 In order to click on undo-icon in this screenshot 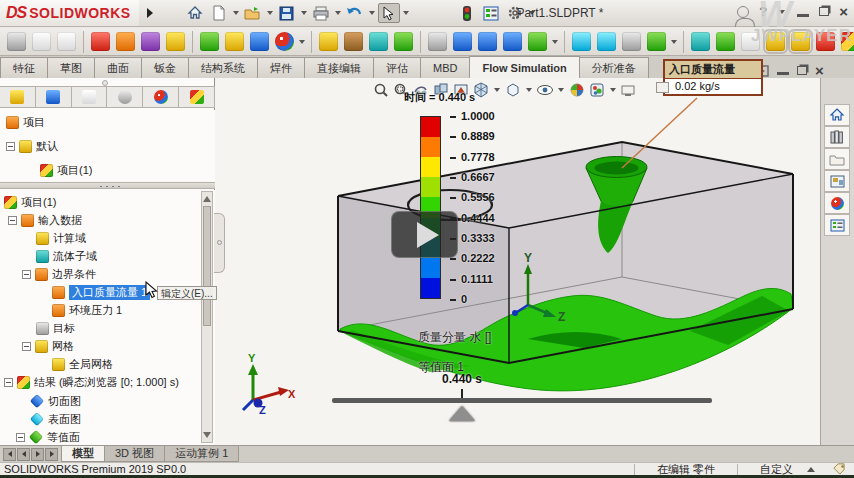, I will do `click(355, 13)`.